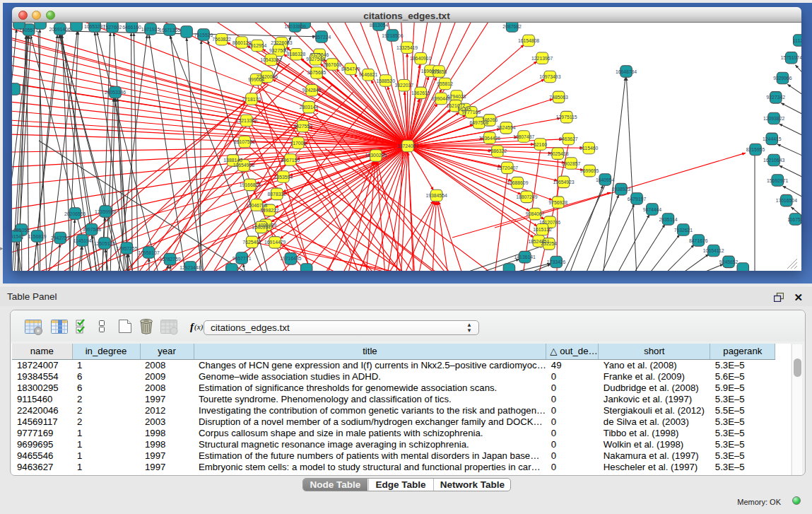  Describe the element at coordinates (290, 259) in the screenshot. I see `svg-text: 19716485` at that location.